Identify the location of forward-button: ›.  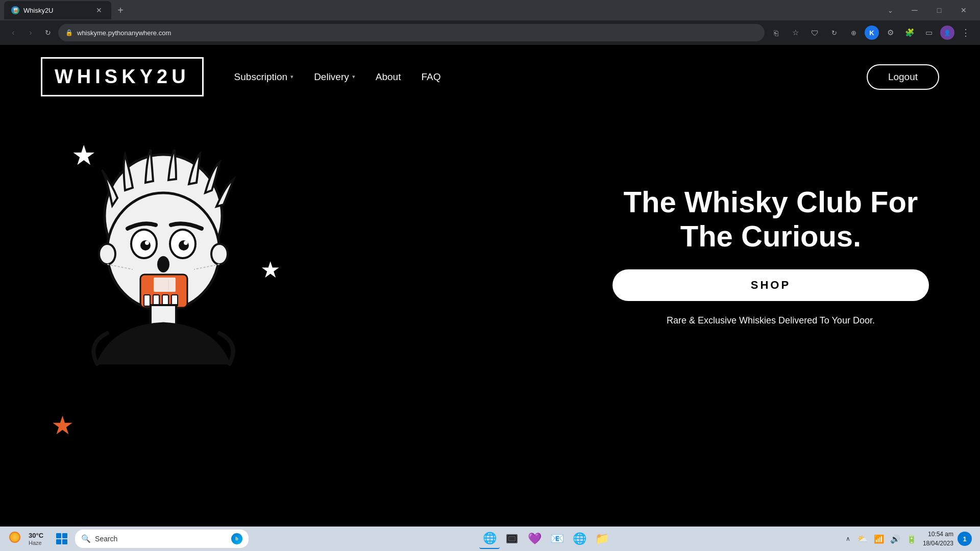
(31, 33).